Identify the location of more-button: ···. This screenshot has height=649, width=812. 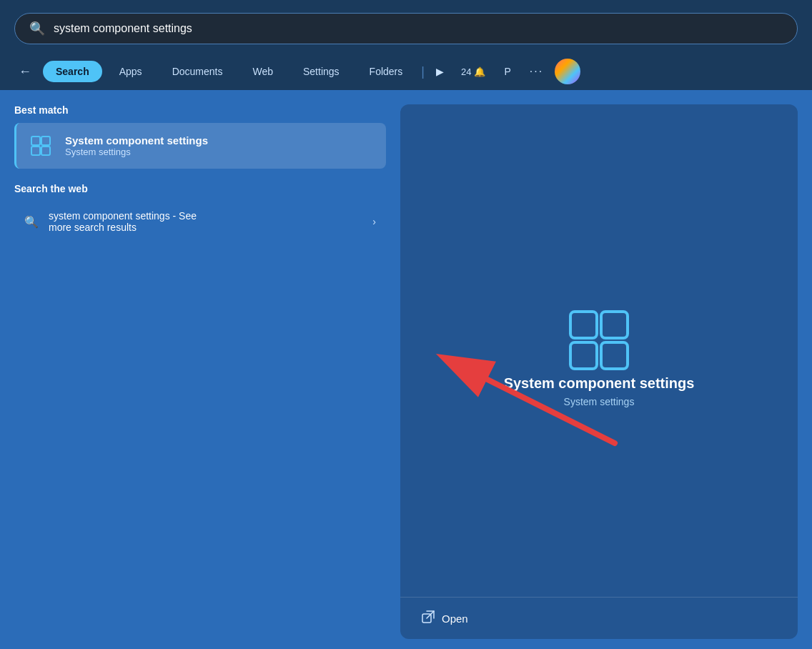
(536, 71).